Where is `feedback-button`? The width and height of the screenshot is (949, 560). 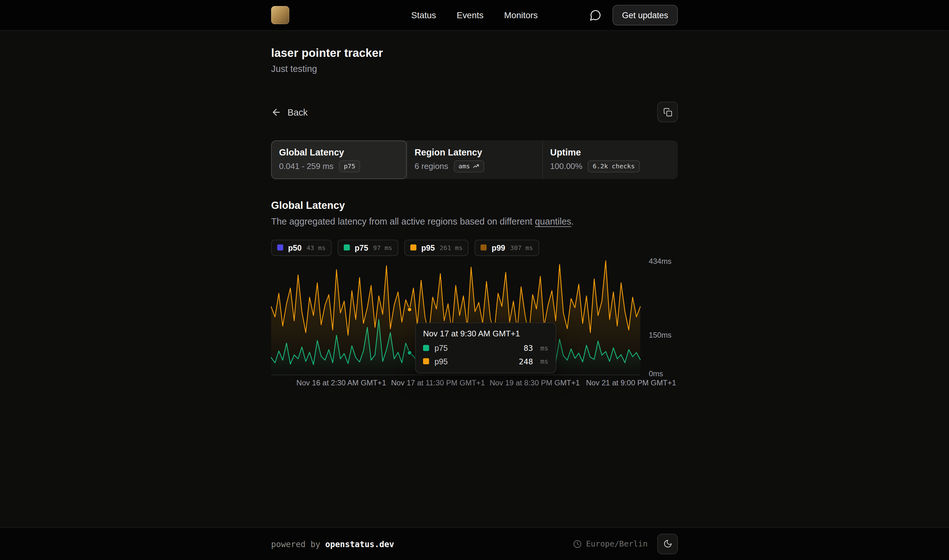
feedback-button is located at coordinates (595, 15).